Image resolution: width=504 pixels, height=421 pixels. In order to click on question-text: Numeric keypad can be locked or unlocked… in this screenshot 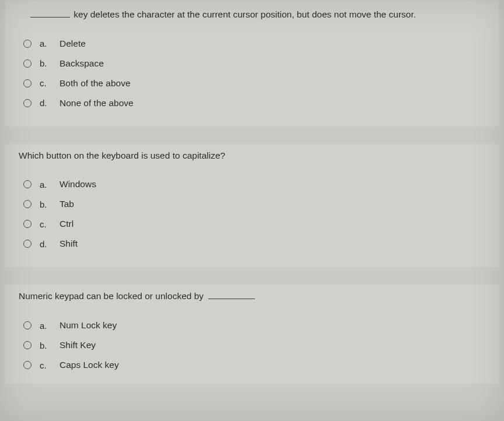, I will do `click(252, 296)`.